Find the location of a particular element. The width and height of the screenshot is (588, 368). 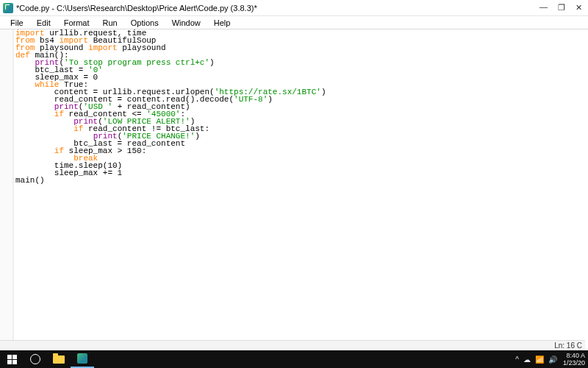

cortana-icon is located at coordinates (35, 359).